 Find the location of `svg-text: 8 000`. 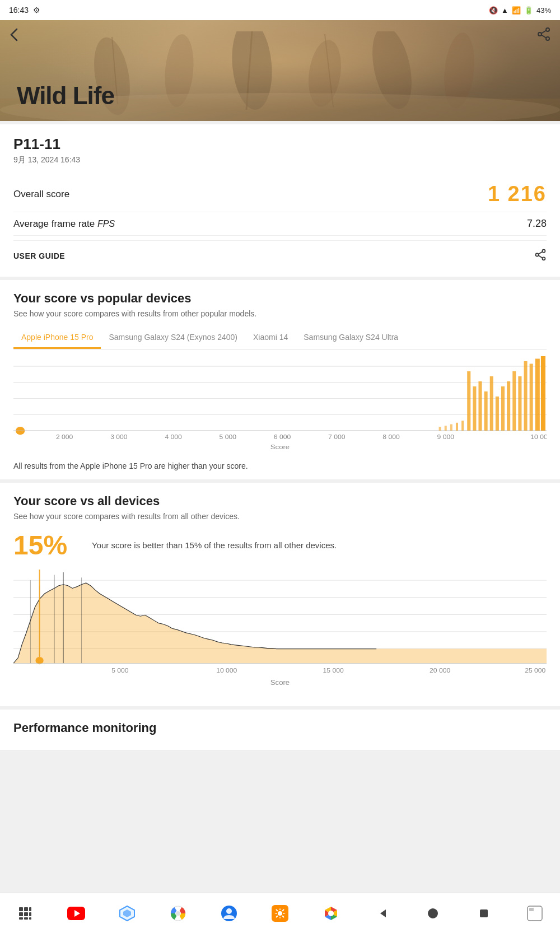

svg-text: 8 000 is located at coordinates (391, 437).